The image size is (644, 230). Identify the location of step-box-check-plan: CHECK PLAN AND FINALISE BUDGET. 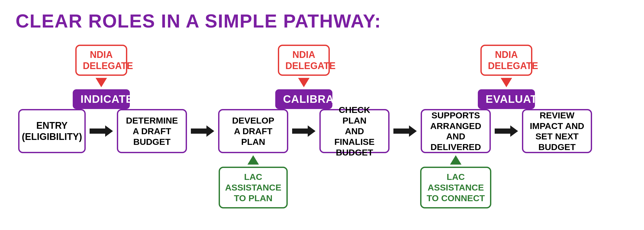
(354, 131).